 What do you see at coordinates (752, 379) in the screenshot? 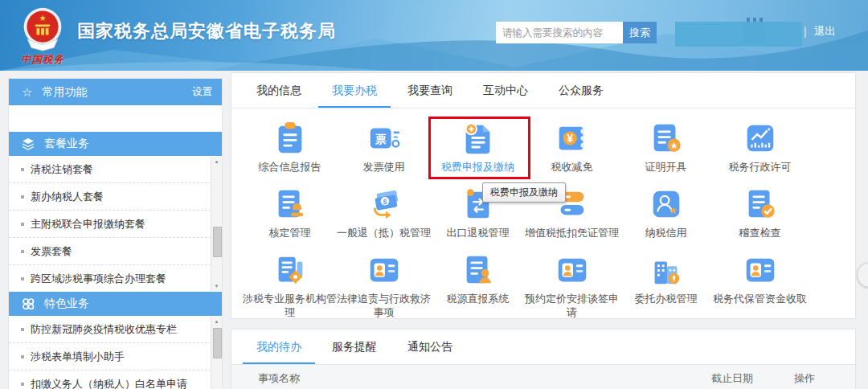
I see `todo-column-header: 截止日期` at bounding box center [752, 379].